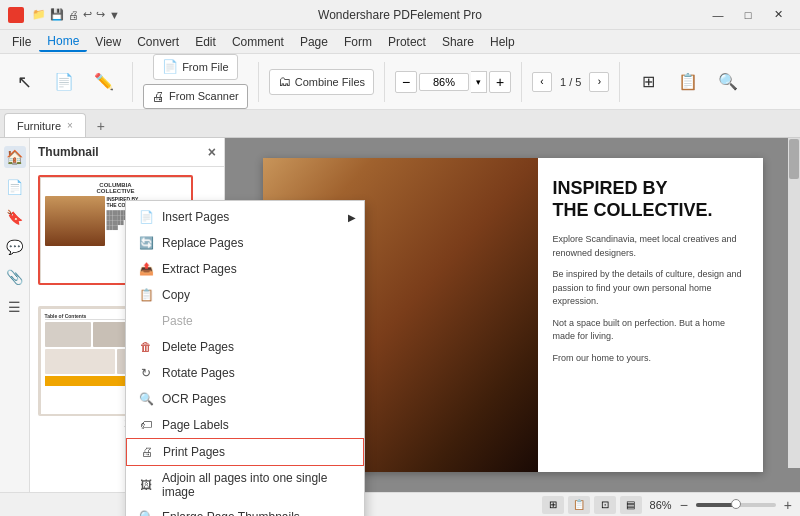 The image size is (800, 516). I want to click on ctx-enlarge-label: Enlarge Page Thumbnails, so click(231, 513).